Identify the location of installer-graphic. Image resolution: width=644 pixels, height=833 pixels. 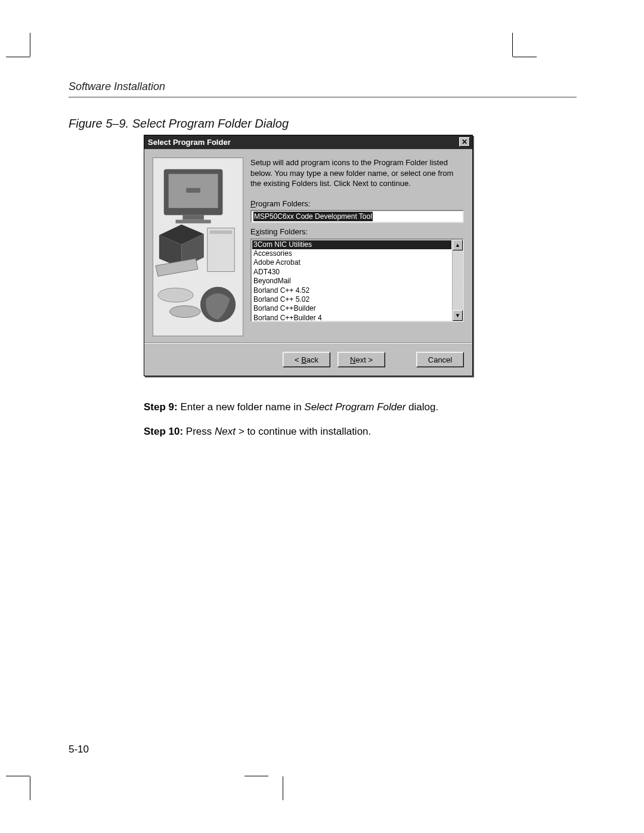
(198, 247).